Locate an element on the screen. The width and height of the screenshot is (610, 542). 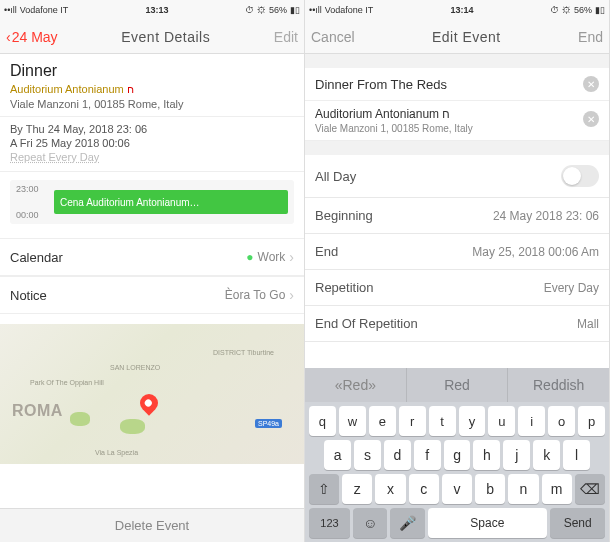
navbar: Cancel Edit Event End is located at coordinates (457, 37).